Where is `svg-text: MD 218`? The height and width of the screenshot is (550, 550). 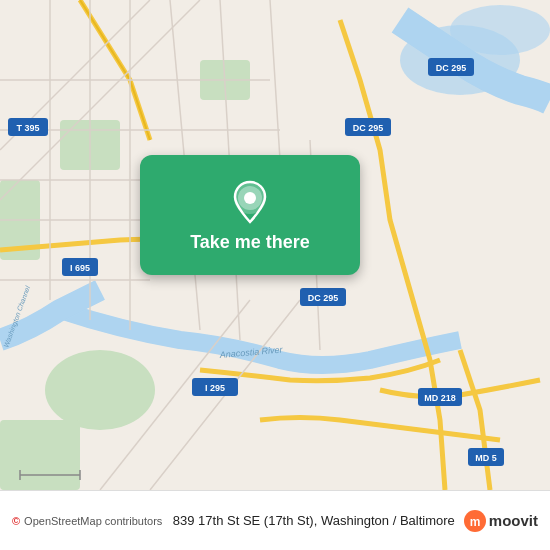
svg-text: MD 218 is located at coordinates (440, 398).